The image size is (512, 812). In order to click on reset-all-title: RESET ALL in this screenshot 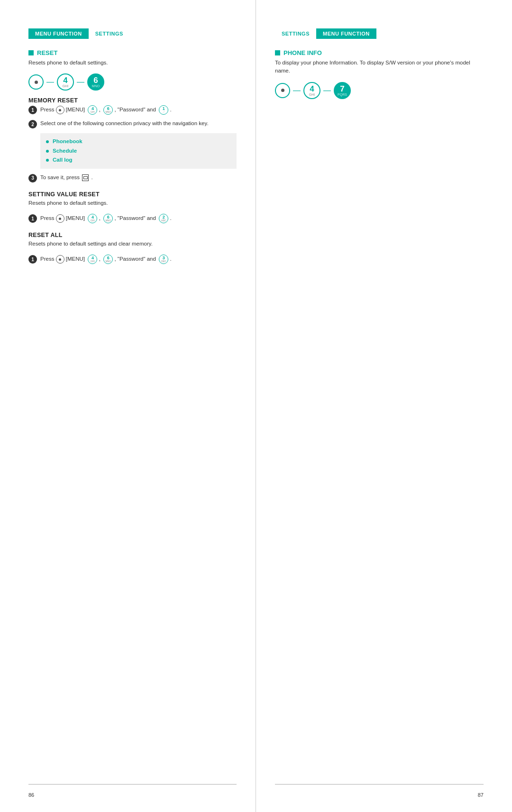, I will do `click(133, 235)`.